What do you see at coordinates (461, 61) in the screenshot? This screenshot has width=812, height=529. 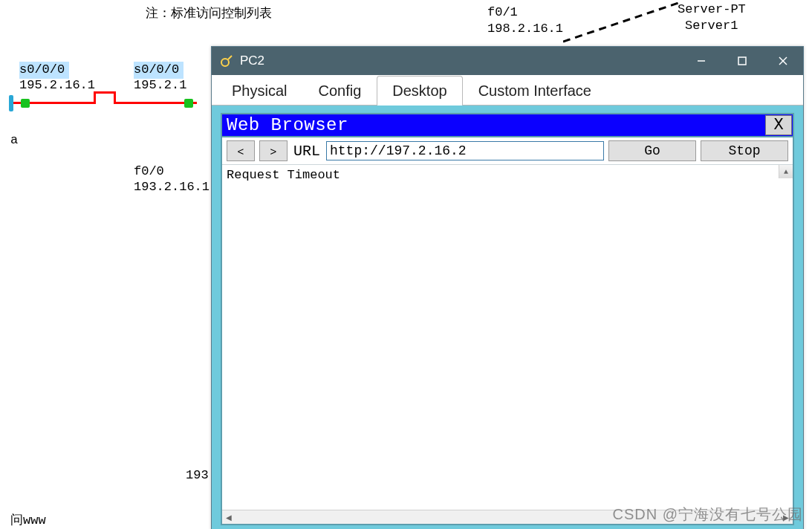 I see `window-title: PC2` at bounding box center [461, 61].